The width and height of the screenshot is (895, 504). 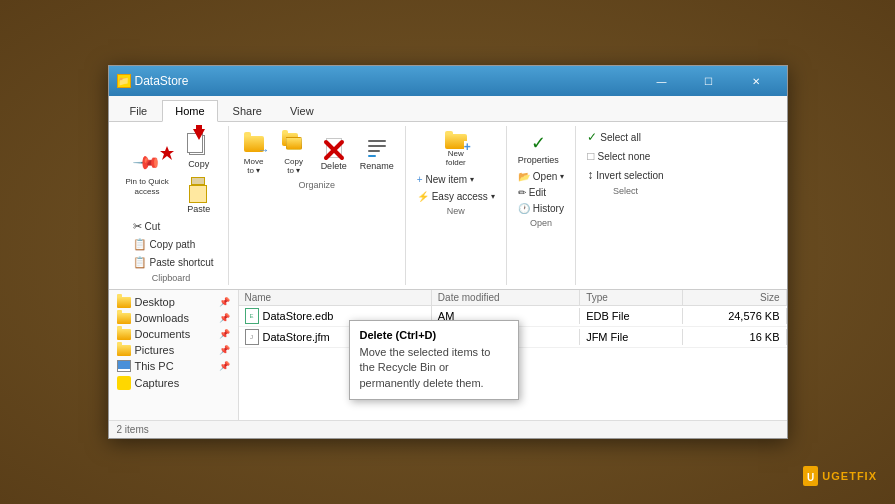 I want to click on paste-icon, so click(x=199, y=190).